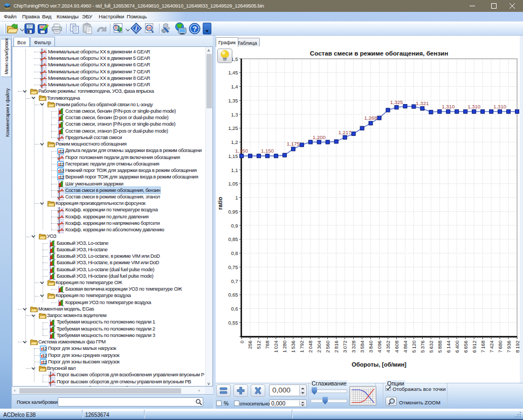 The width and height of the screenshot is (523, 420). What do you see at coordinates (293, 143) in the screenshot?
I see `svg-text: 1,175` at bounding box center [293, 143].